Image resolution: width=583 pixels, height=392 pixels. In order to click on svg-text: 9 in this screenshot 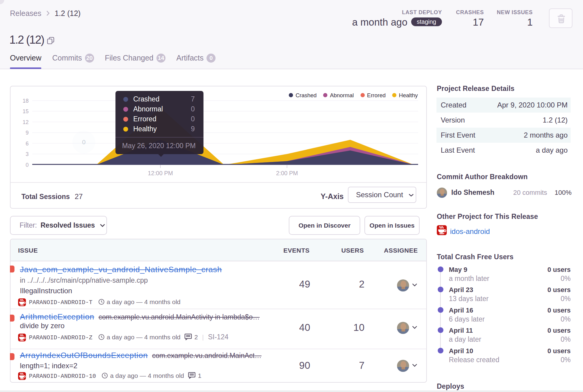, I will do `click(27, 133)`.